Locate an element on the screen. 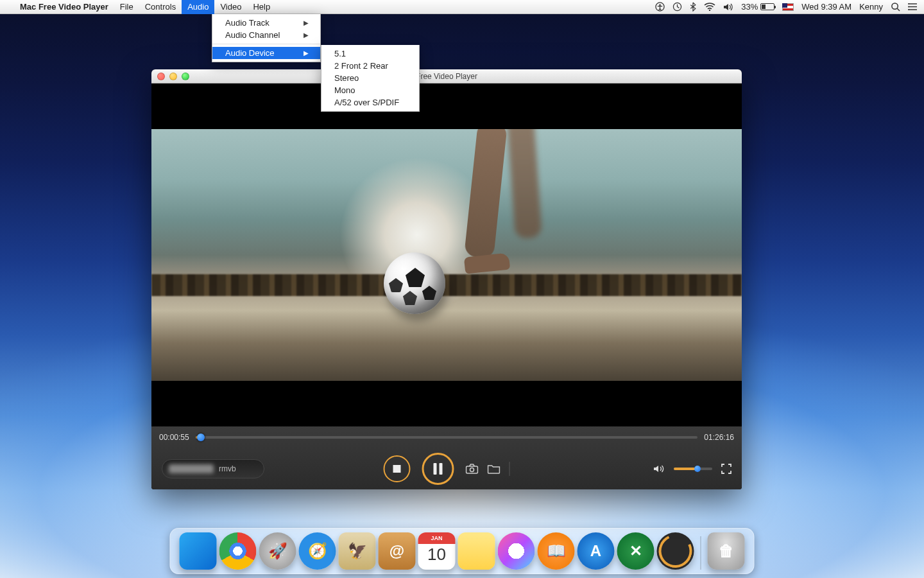 The width and height of the screenshot is (924, 578). menu-app-name: Mac Free Video Player is located at coordinates (64, 7).